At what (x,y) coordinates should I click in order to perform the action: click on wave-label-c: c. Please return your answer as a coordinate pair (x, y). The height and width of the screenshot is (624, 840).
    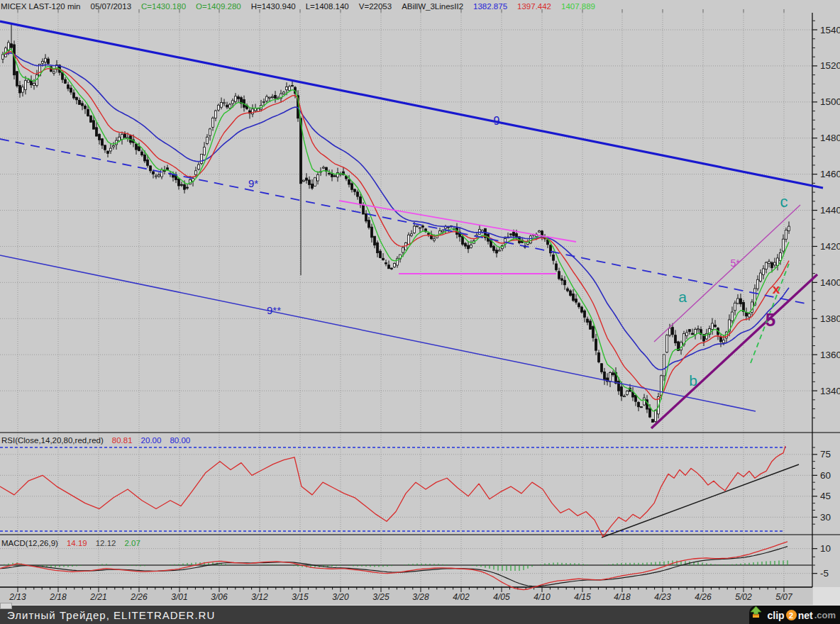
    Looking at the image, I should click on (785, 201).